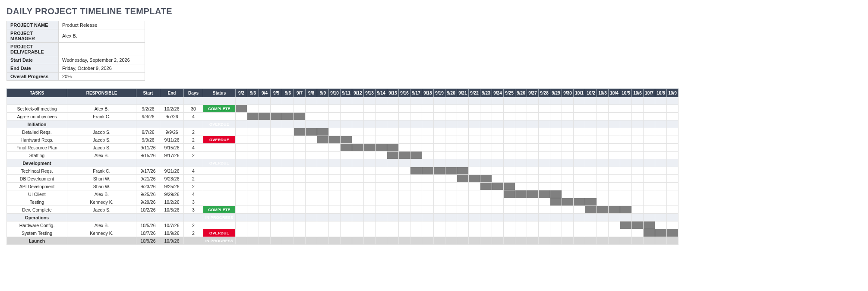  What do you see at coordinates (148, 163) in the screenshot?
I see `cell-start` at bounding box center [148, 163].